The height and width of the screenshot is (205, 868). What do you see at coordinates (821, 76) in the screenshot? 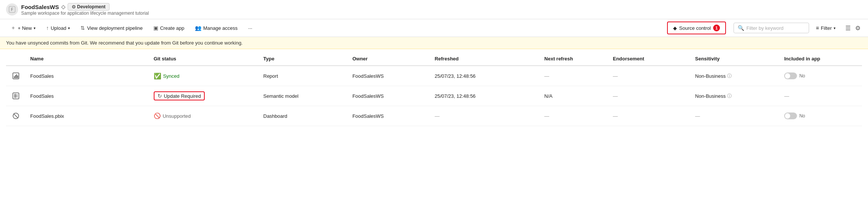
I see `row-included-in-app: No` at bounding box center [821, 76].